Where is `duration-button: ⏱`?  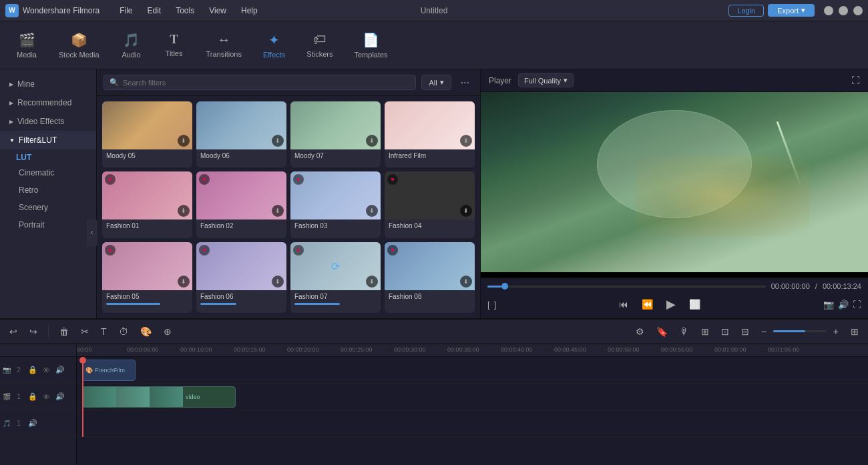
duration-button: ⏱ is located at coordinates (124, 332).